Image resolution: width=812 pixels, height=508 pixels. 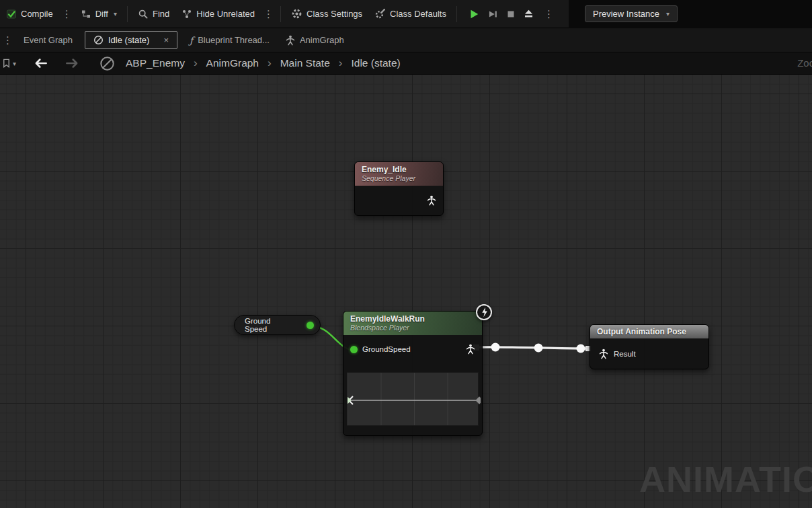 What do you see at coordinates (493, 14) in the screenshot?
I see `frame-advance-button` at bounding box center [493, 14].